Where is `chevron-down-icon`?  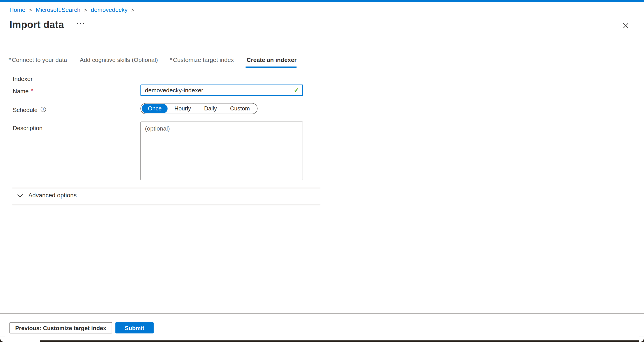
chevron-down-icon is located at coordinates (20, 196).